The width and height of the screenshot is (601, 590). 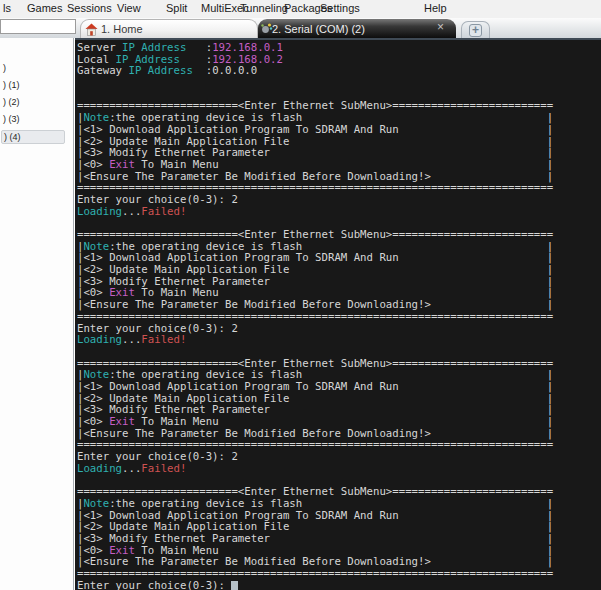 What do you see at coordinates (234, 586) in the screenshot?
I see `terminal-cursor` at bounding box center [234, 586].